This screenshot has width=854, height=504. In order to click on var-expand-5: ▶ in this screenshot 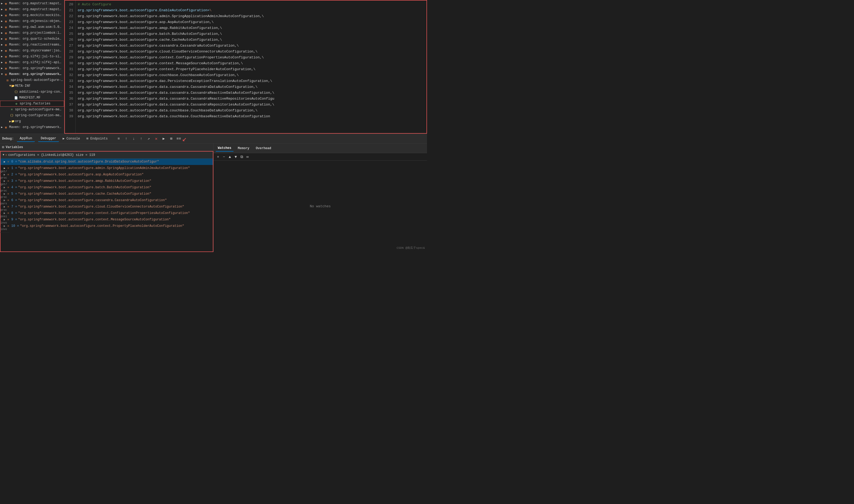, I will do `click(5, 194)`.